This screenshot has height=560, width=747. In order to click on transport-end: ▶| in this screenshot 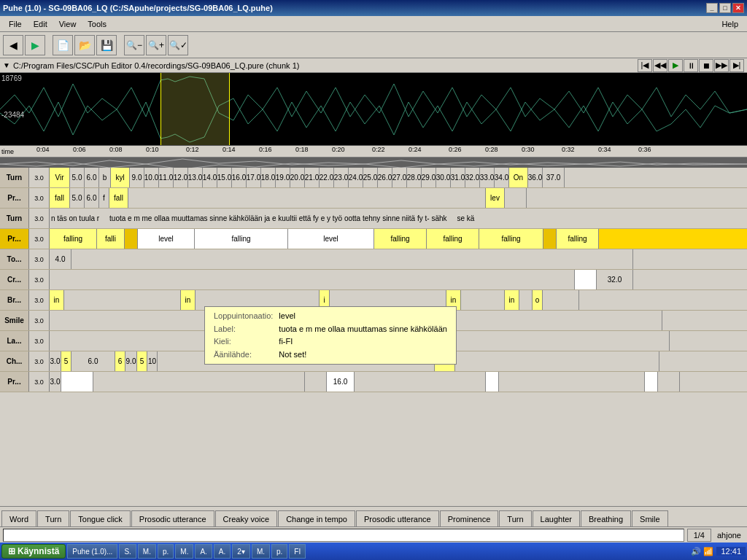, I will do `click(737, 66)`.